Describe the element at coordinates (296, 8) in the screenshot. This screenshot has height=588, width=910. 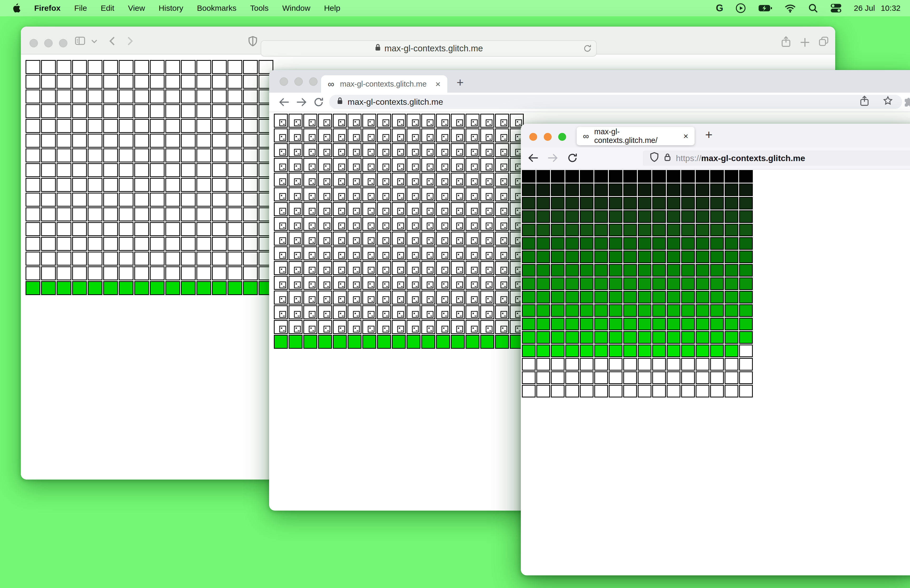
I see `menu-item-window: Window` at that location.